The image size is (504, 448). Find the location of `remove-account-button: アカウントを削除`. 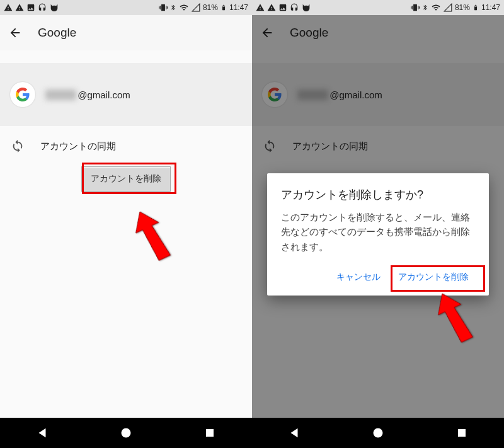

remove-account-button: アカウントを削除 is located at coordinates (126, 179).